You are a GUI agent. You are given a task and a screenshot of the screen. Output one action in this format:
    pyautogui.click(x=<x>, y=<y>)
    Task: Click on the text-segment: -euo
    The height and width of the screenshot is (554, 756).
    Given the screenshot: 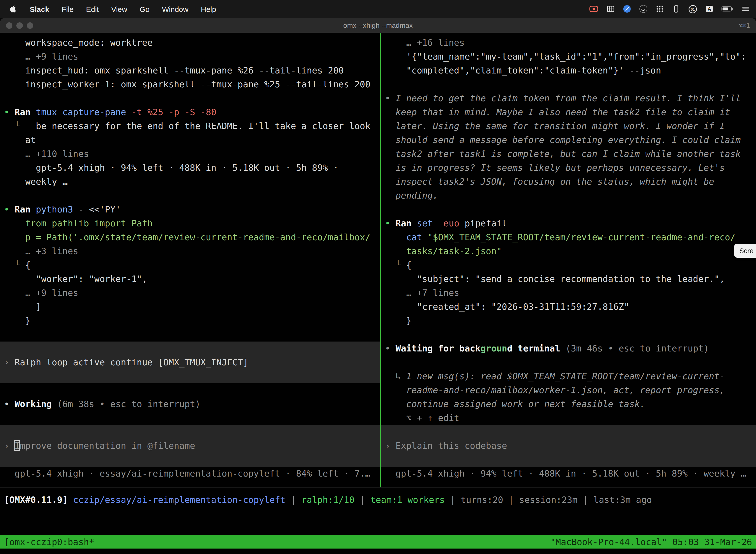 What is the action you would take?
    pyautogui.click(x=451, y=223)
    